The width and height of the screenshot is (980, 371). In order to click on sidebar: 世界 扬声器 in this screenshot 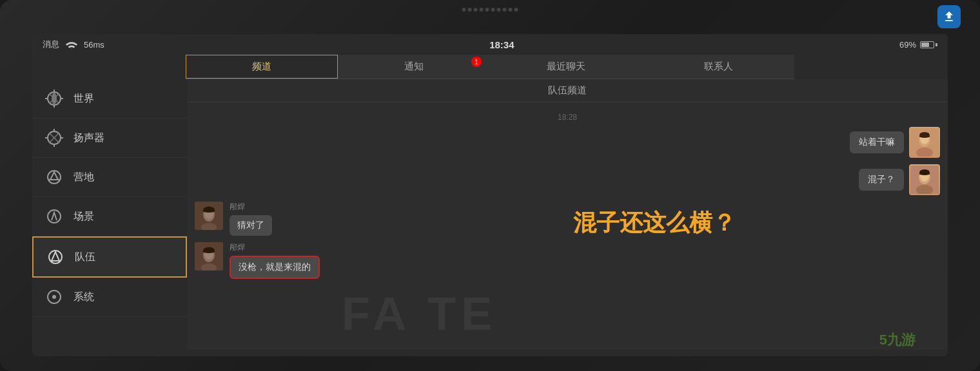, I will do `click(110, 214)`.